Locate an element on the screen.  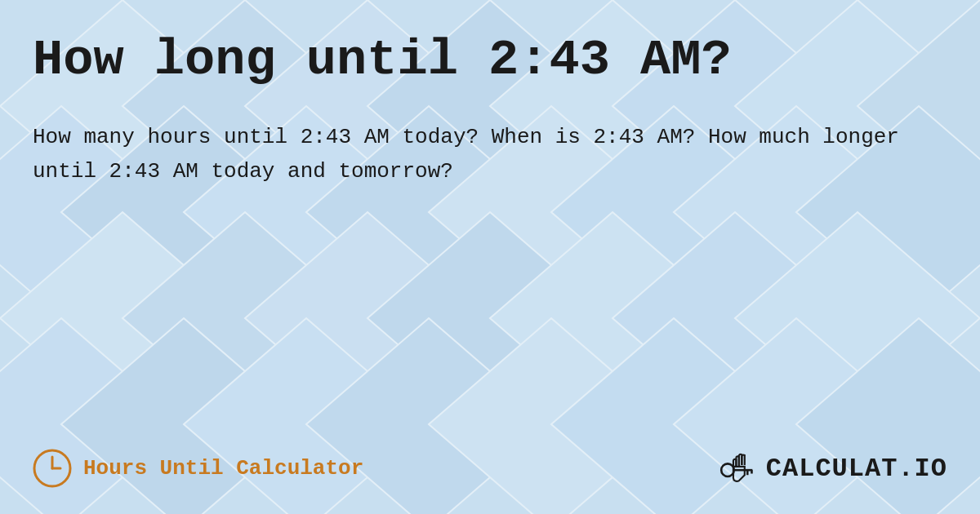
hours-calculator-label: Hours Until Calculator is located at coordinates (224, 468).